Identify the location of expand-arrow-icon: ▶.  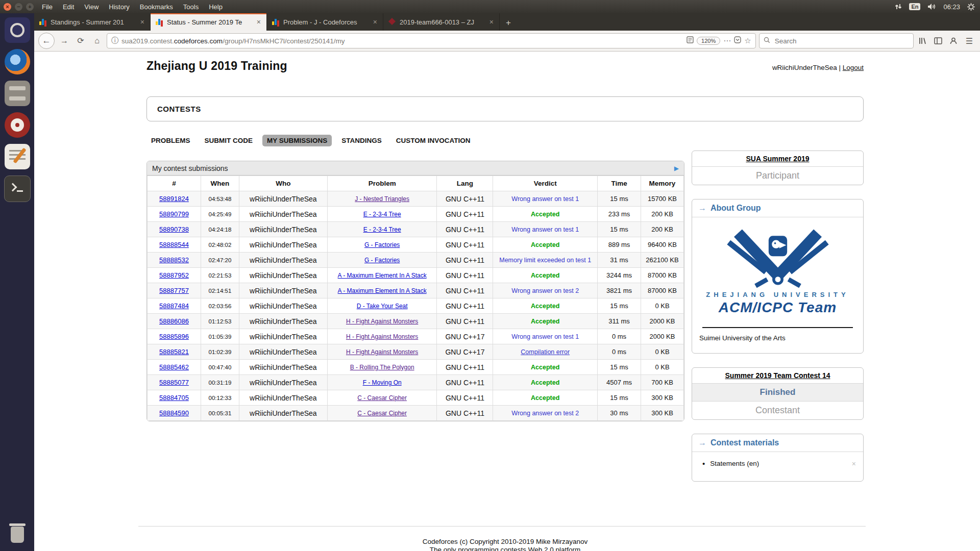
(677, 168).